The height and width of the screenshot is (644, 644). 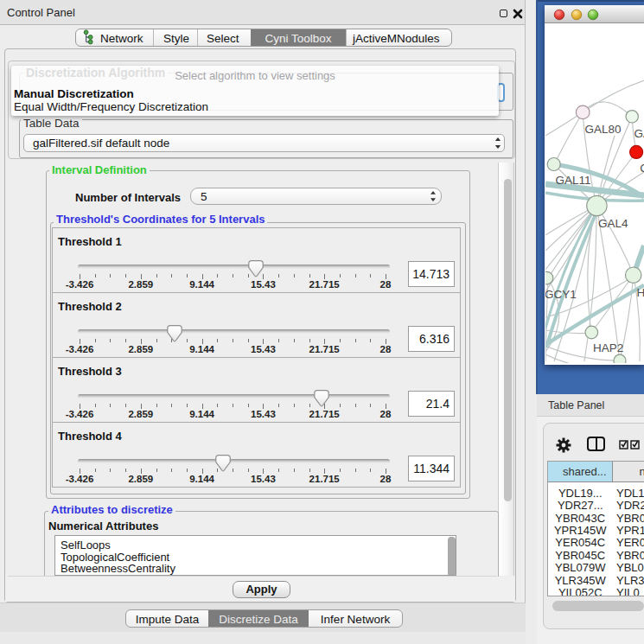 I want to click on svg-text: GAL80, so click(x=603, y=130).